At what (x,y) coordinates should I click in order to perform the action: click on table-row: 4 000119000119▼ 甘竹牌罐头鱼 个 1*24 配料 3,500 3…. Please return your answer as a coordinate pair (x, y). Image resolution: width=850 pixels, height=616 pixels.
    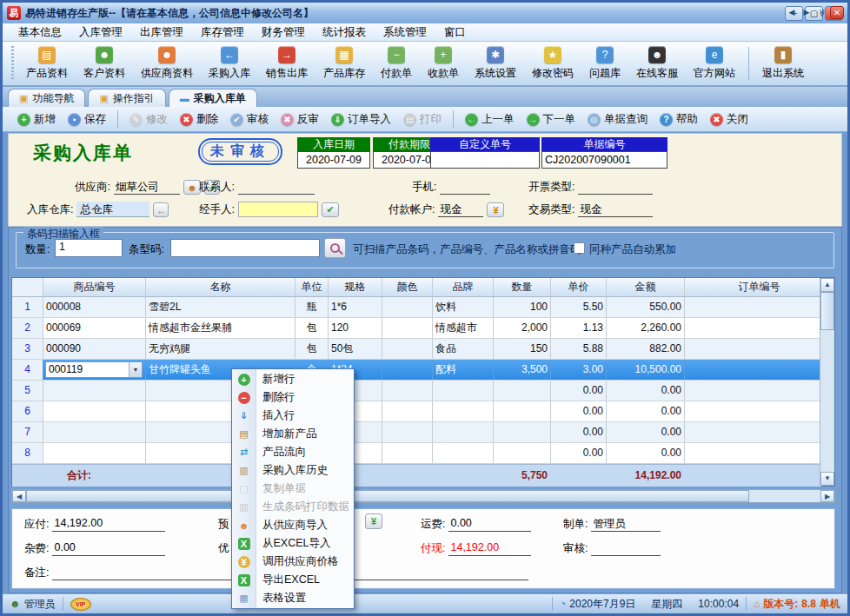
    Looking at the image, I should click on (417, 370).